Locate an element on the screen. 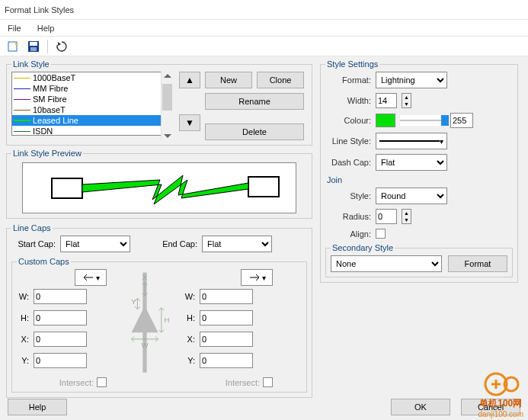 The image size is (528, 420). start-w-input is located at coordinates (60, 297).